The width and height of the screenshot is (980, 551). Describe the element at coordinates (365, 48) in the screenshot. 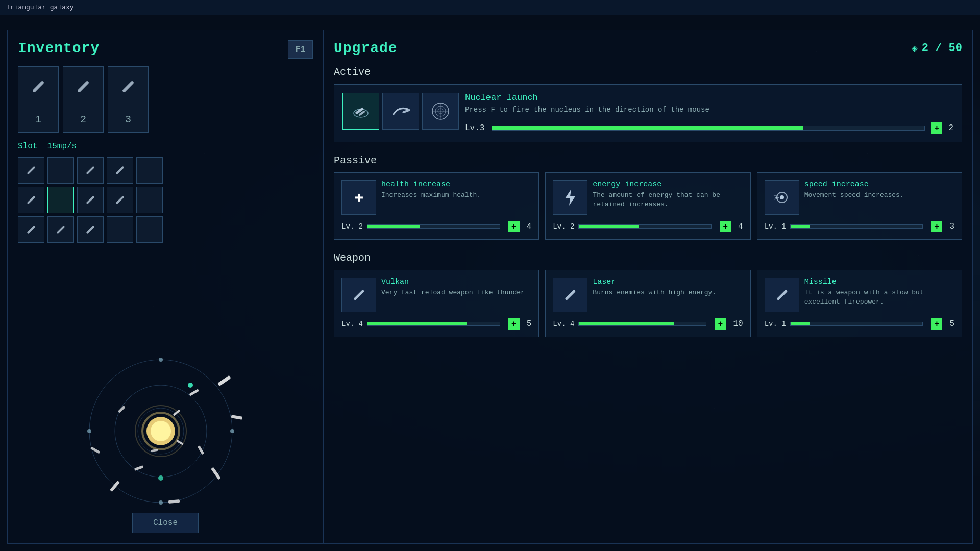

I see `upgrade-title: Upgrade` at that location.